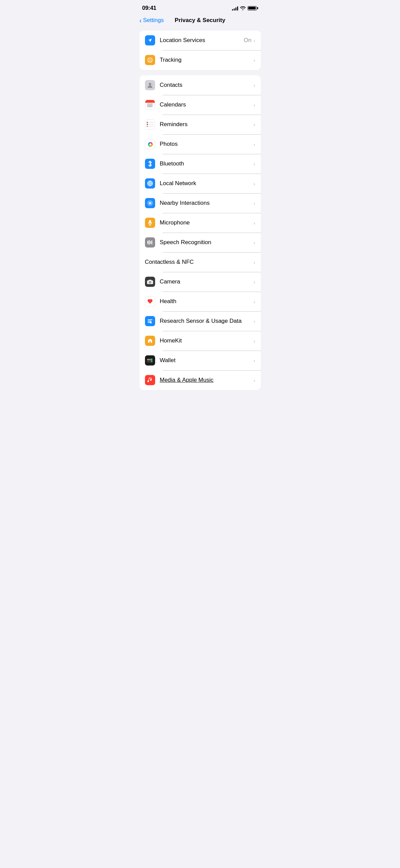 Image resolution: width=400 pixels, height=868 pixels. What do you see at coordinates (207, 282) in the screenshot?
I see `camera-label: Camera` at bounding box center [207, 282].